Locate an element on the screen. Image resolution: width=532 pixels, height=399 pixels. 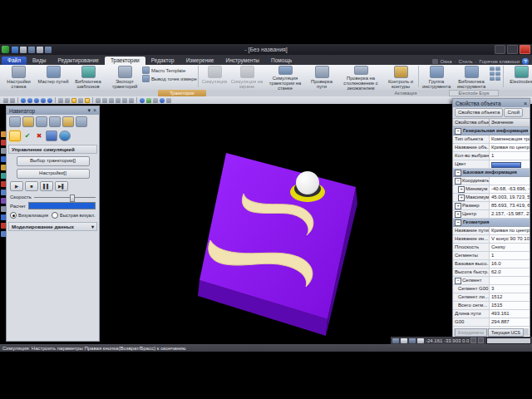
environment-icon is located at coordinates (65, 136).